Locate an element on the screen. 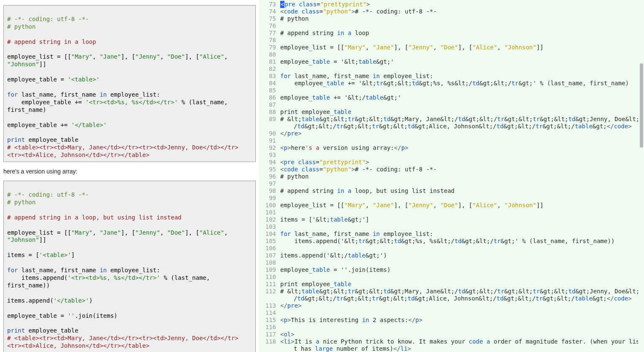 Image resolution: width=644 pixels, height=352 pixels. line-number: 103 is located at coordinates (269, 227).